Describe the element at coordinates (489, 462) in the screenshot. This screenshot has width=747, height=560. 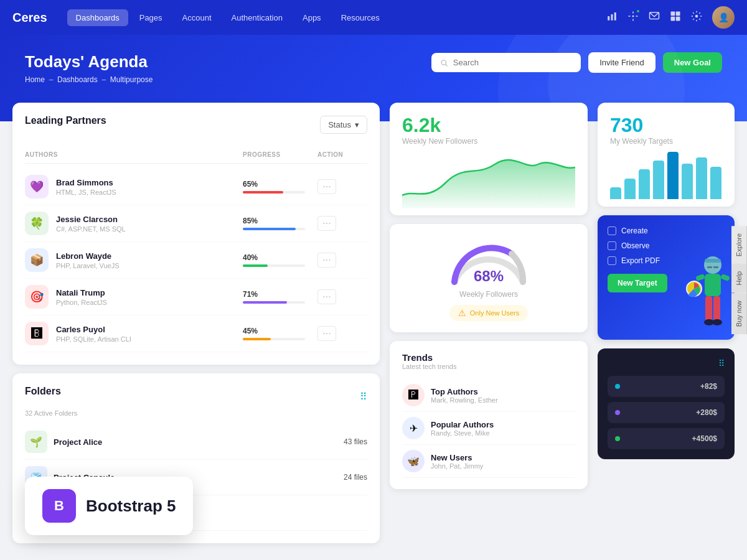
I see `list-item: 🦋 New Users John, Pat, Jimmy` at that location.